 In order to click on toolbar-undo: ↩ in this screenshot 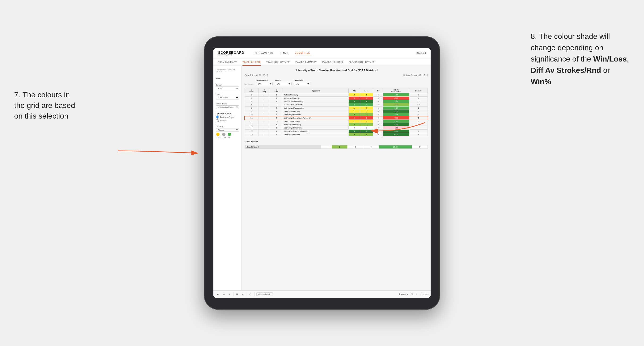, I will do `click(218, 295)`.